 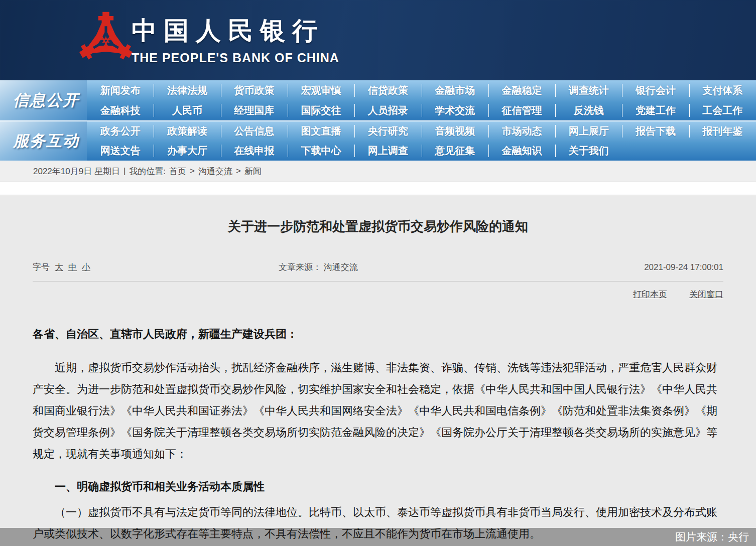 I want to click on nav-item-fintech: 金融科技, so click(x=120, y=110).